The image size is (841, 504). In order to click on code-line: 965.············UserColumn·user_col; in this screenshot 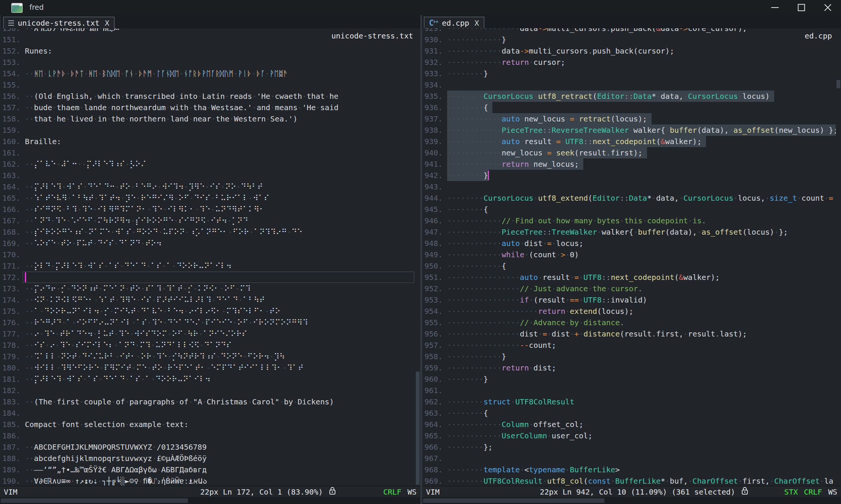, I will do `click(629, 436)`.